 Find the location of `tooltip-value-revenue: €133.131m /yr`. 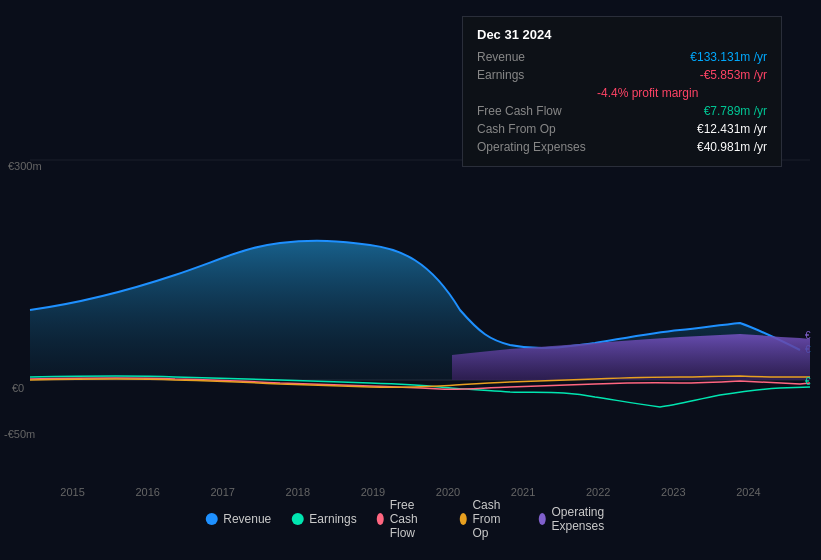

tooltip-value-revenue: €133.131m /yr is located at coordinates (728, 57).